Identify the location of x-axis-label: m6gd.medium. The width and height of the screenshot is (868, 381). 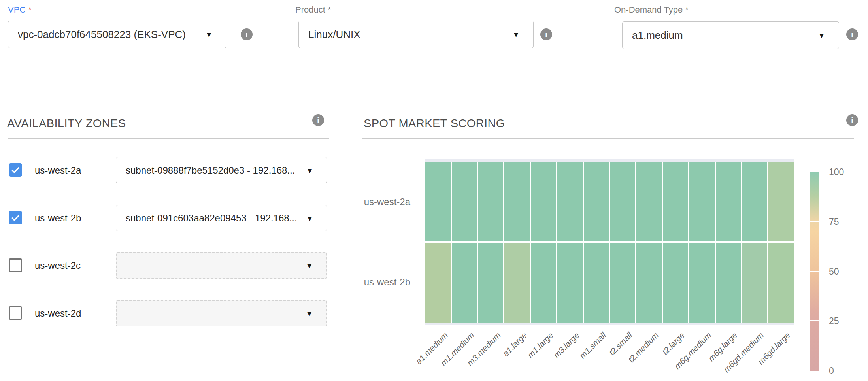
(744, 353).